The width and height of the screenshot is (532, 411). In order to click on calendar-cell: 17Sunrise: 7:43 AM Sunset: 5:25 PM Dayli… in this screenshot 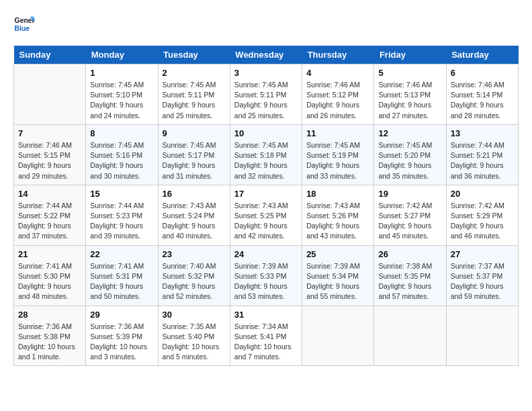, I will do `click(266, 215)`.